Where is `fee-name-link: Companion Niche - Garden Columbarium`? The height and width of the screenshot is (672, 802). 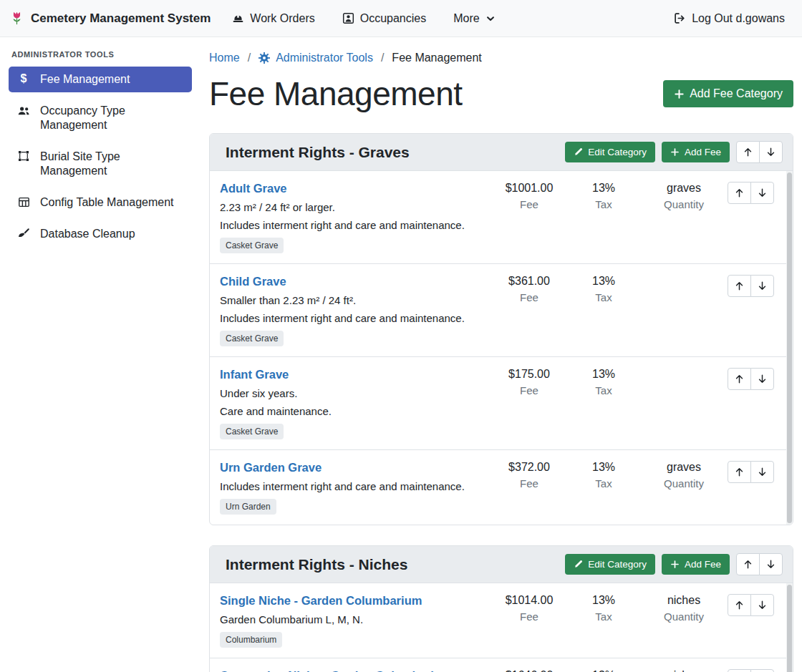 fee-name-link: Companion Niche - Garden Columbarium is located at coordinates (336, 671).